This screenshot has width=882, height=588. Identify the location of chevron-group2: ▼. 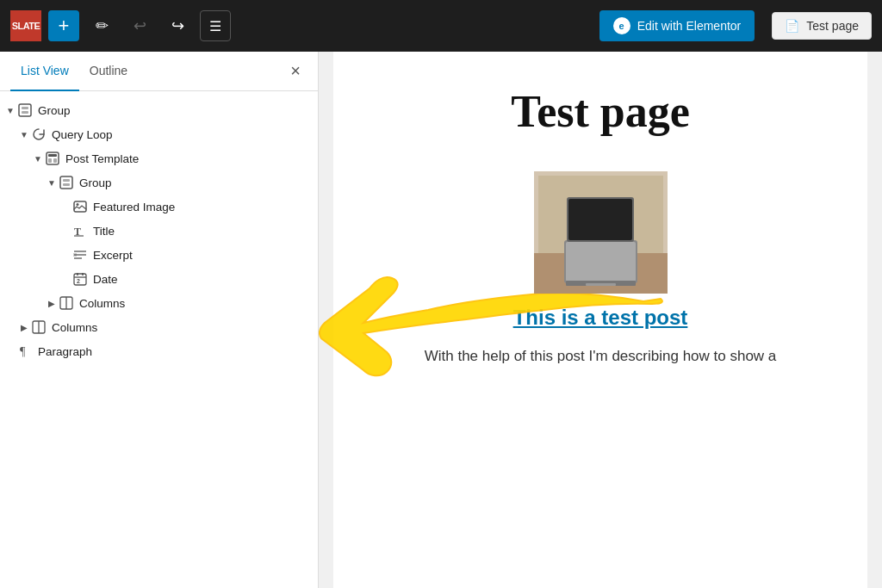
(52, 183).